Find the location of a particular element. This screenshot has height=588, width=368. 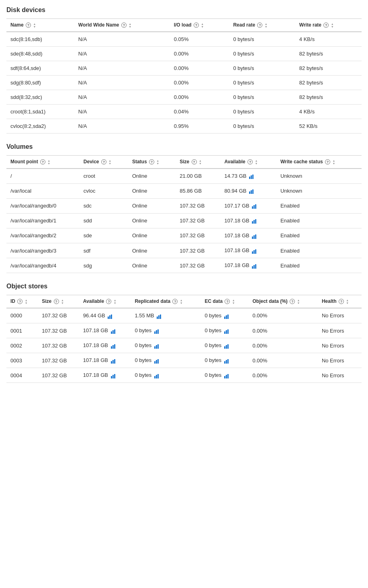

col-io-load: I/O load ? is located at coordinates (200, 25).